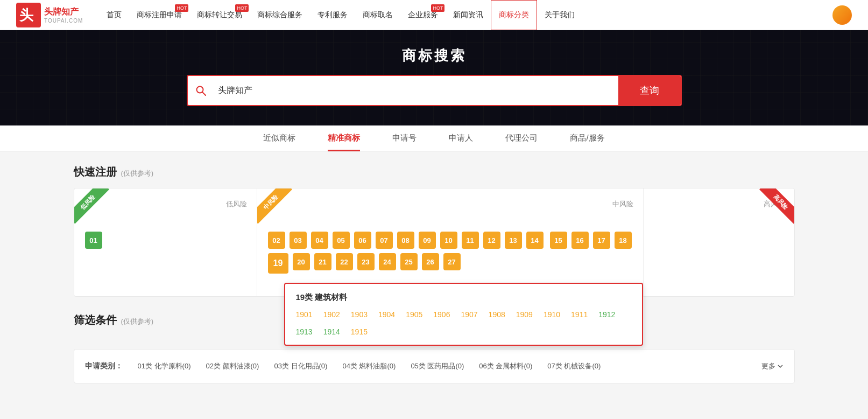  What do you see at coordinates (280, 15) in the screenshot?
I see `nav-trademark-service: 商标综合服务` at bounding box center [280, 15].